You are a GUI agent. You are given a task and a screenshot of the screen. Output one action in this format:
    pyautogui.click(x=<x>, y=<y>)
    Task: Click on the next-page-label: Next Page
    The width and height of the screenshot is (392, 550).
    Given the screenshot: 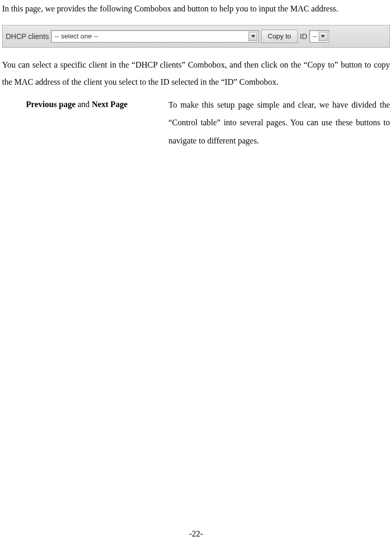 What is the action you would take?
    pyautogui.click(x=109, y=104)
    